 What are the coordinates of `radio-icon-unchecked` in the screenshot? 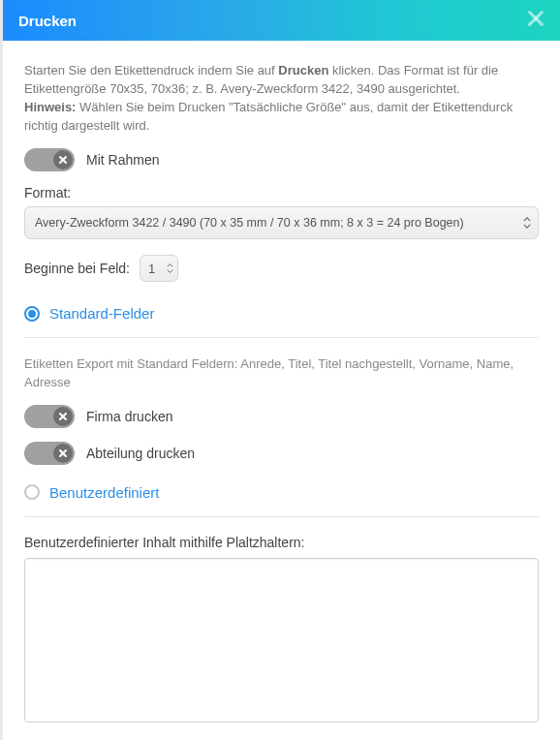 It's located at (32, 492).